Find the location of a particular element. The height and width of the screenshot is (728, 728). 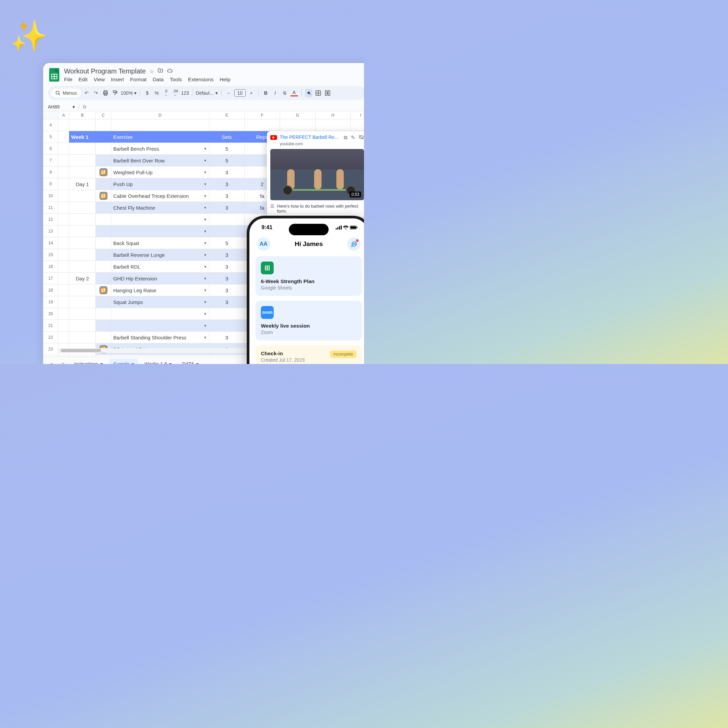

font-size-increase: + is located at coordinates (251, 93).